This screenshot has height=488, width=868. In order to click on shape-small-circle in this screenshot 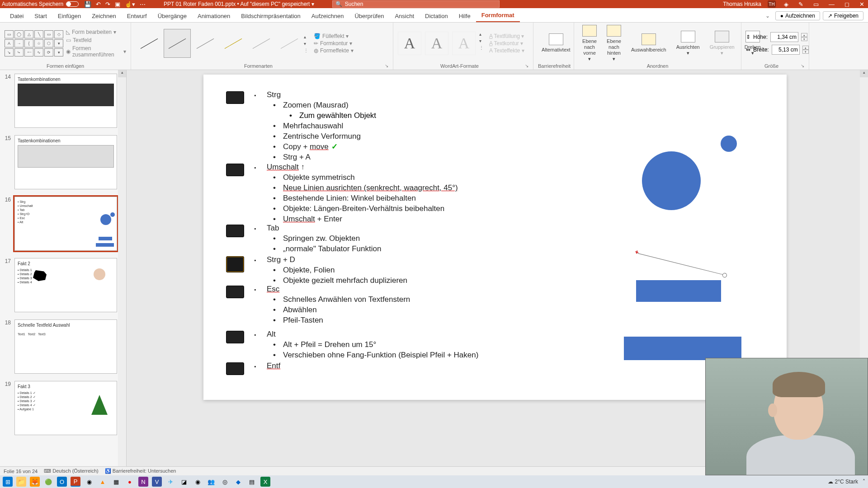, I will do `click(729, 144)`.